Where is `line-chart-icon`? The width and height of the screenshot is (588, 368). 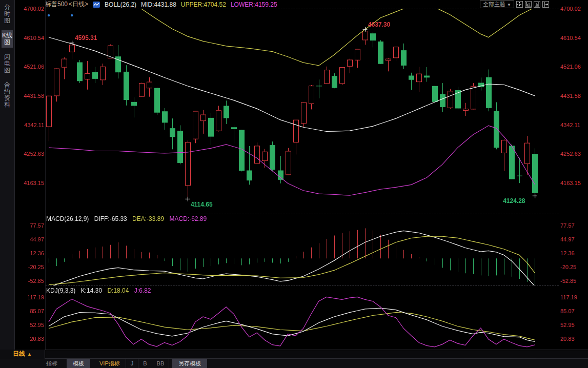 line-chart-icon is located at coordinates (96, 5).